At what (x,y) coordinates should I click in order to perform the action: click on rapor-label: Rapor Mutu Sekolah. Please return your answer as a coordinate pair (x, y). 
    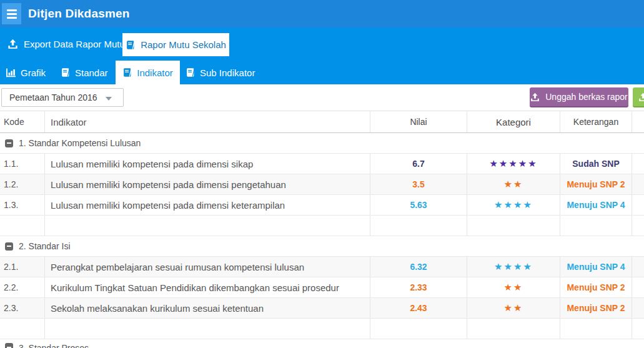
    Looking at the image, I should click on (184, 45).